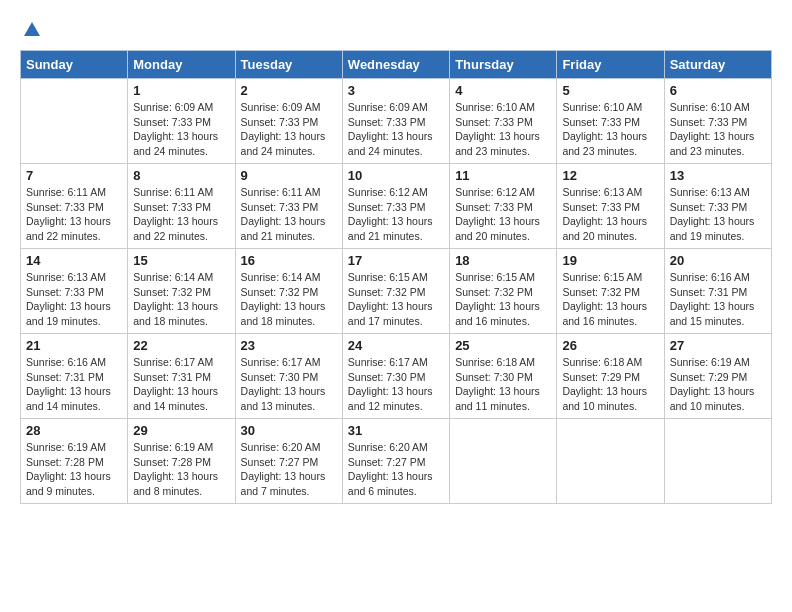  I want to click on calendar-cell: 22Sunrise: 6:17 AM Sunset: 7:31 PM Dayli…, so click(182, 376).